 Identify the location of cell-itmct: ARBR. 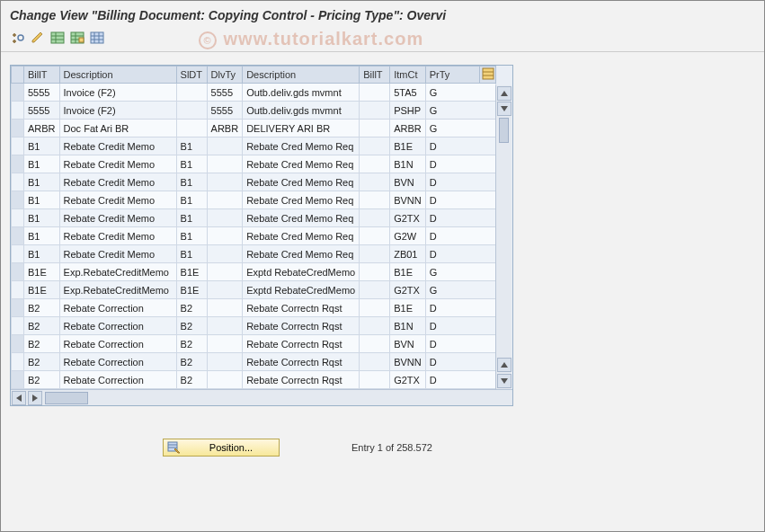
(408, 129).